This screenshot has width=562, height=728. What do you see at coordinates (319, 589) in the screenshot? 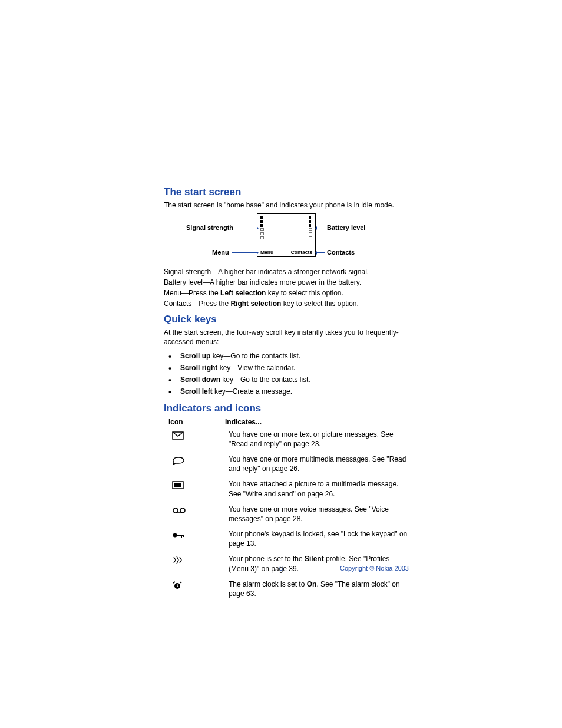
I see `indicator-desc: The alarm clock is set to On. See "The a…` at bounding box center [319, 589].